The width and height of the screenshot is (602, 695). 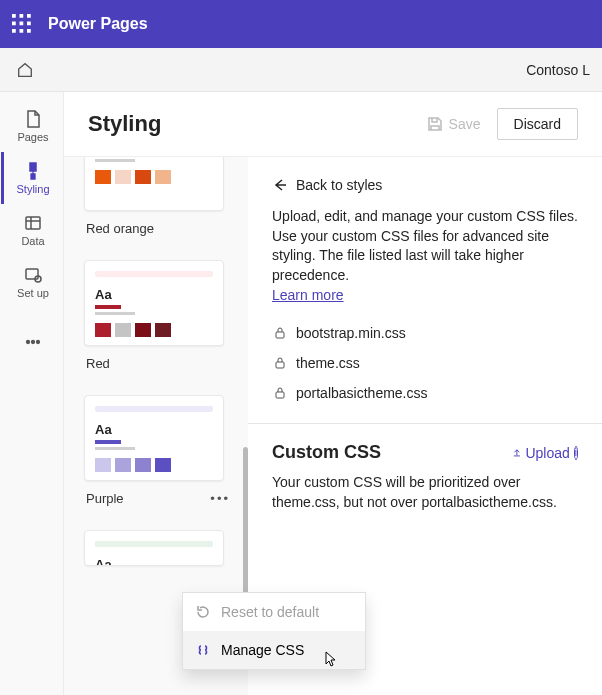 I want to click on ctx-reset-label: Reset to default, so click(x=270, y=612).